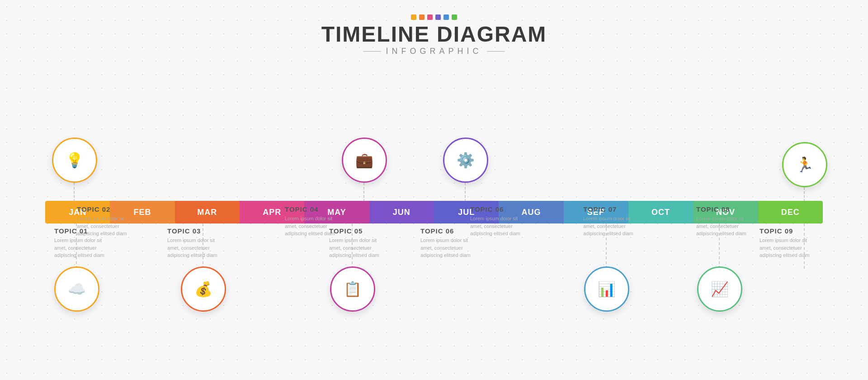 The height and width of the screenshot is (380, 868). I want to click on dot-pink, so click(430, 17).